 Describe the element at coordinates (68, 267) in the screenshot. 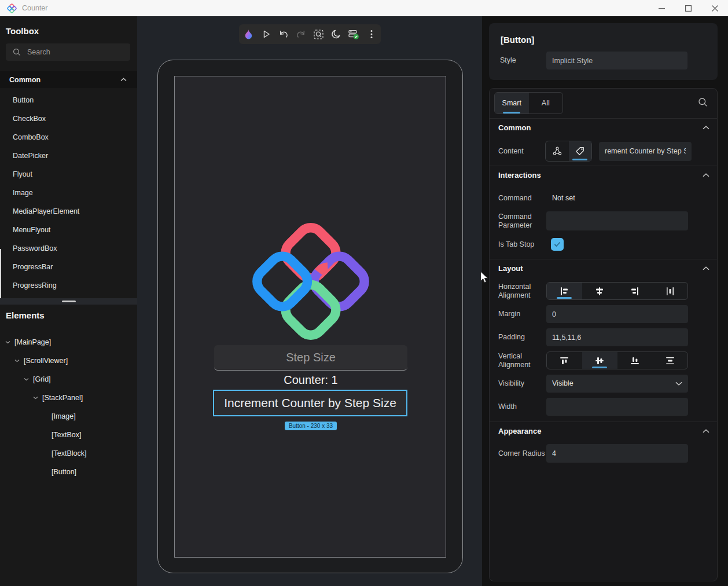

I see `toolbox-item-progressbar: ProgressBar` at that location.